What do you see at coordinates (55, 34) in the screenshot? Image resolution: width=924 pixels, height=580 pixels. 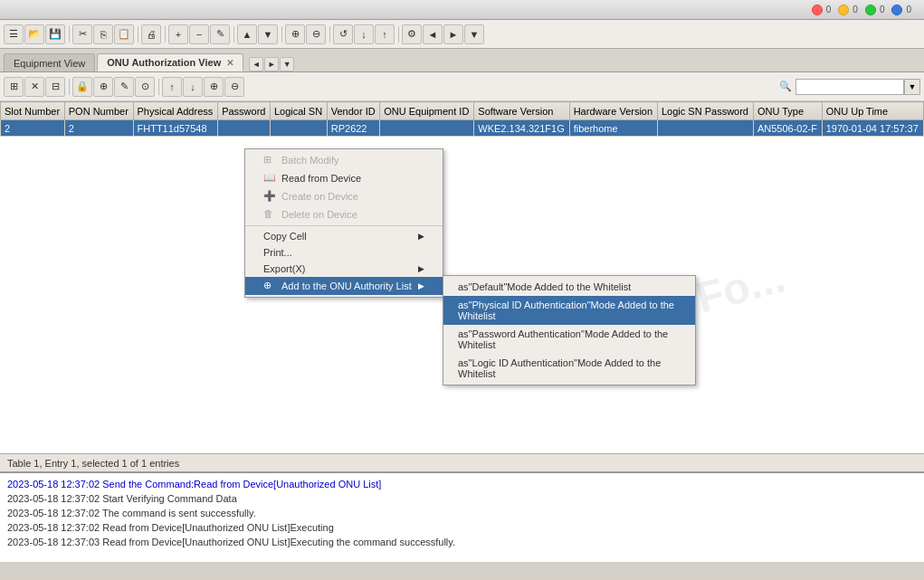 I see `toolbar-save-btn: 💾` at bounding box center [55, 34].